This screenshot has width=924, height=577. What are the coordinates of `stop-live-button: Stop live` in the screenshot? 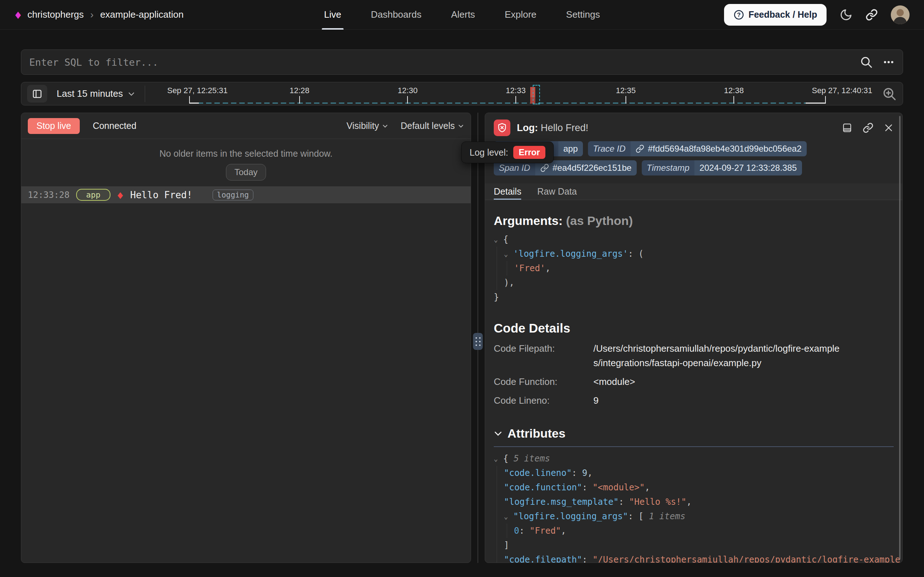 It's located at (54, 126).